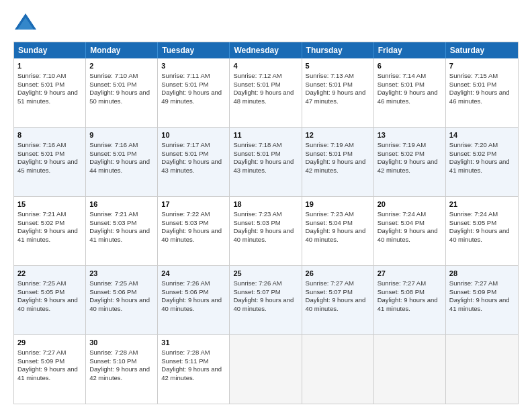  I want to click on day-number: 20, so click(410, 204).